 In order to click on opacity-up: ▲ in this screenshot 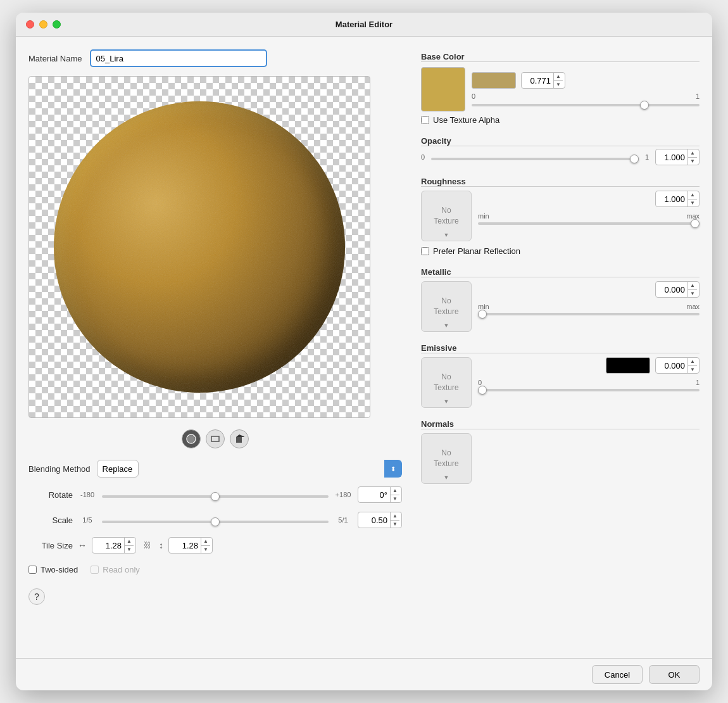, I will do `click(693, 153)`.